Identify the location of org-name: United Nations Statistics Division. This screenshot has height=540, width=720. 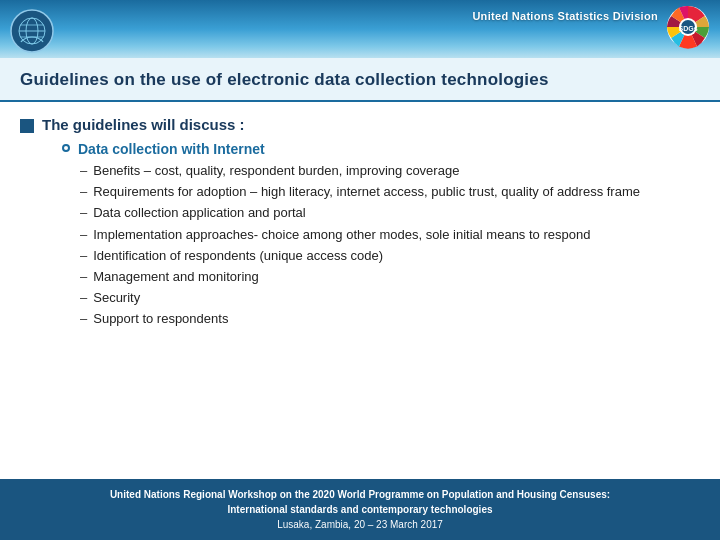
(565, 16).